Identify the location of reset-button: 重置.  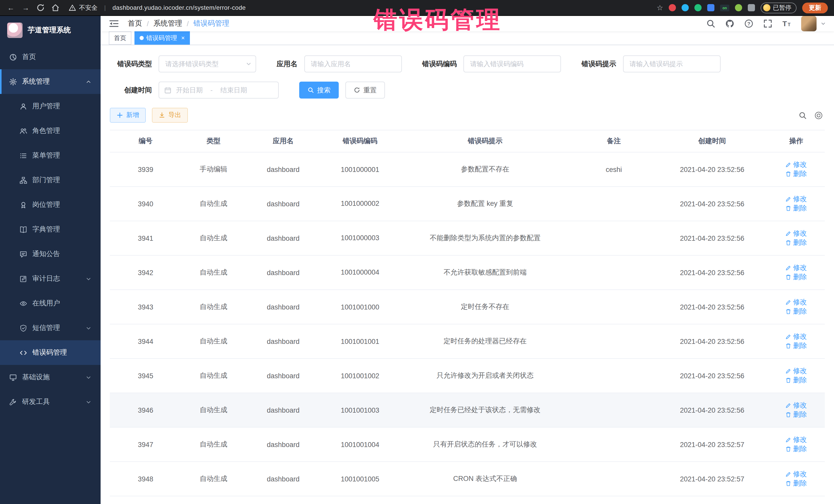
(365, 90).